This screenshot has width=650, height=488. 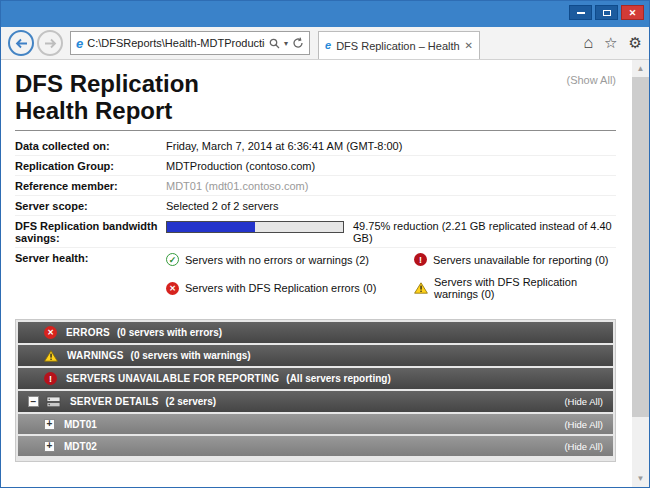 What do you see at coordinates (90, 206) in the screenshot?
I see `info-label: Server scope:` at bounding box center [90, 206].